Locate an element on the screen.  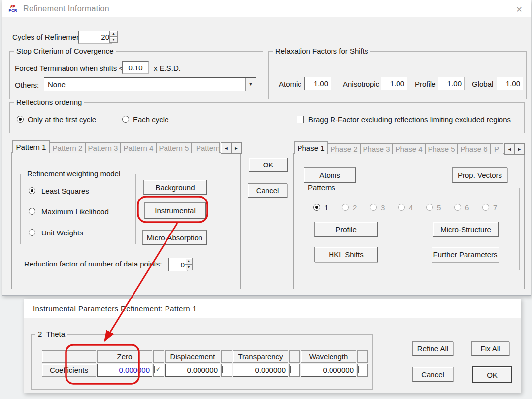
displacement-column-header: Displacement is located at coordinates (193, 357).